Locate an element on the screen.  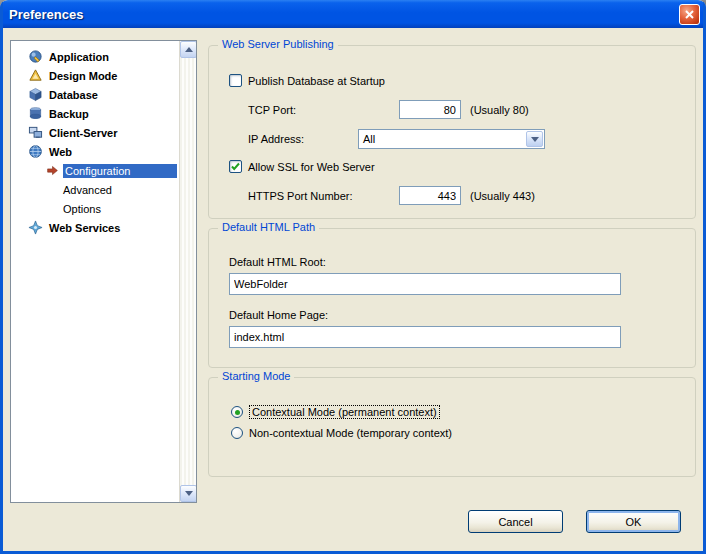
allow-ssl-label: Allow SSL for Web Server is located at coordinates (312, 167).